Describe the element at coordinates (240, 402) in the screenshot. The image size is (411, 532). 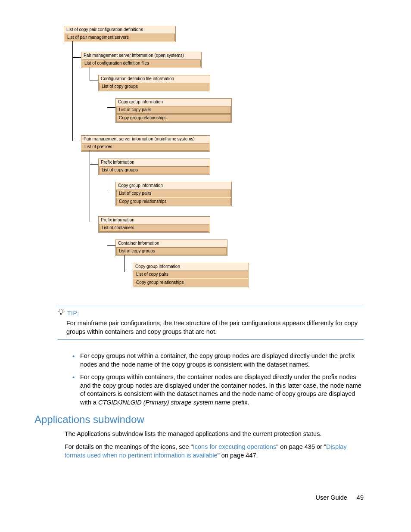
I see `bullet-text: prefix.` at that location.